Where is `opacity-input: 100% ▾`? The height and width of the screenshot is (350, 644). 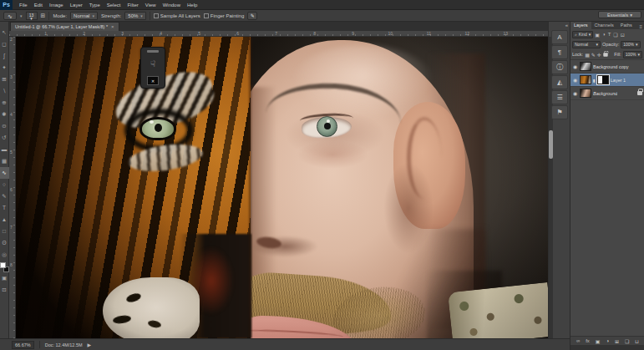 opacity-input: 100% ▾ is located at coordinates (630, 45).